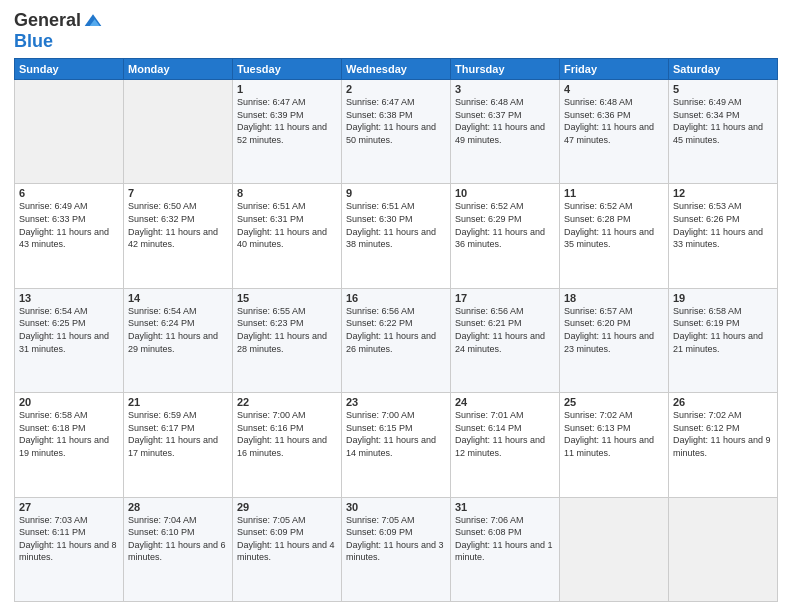  What do you see at coordinates (396, 434) in the screenshot?
I see `day-info: Sunrise: 7:00 AM Sunset: 6:15 PM Dayligh…` at bounding box center [396, 434].